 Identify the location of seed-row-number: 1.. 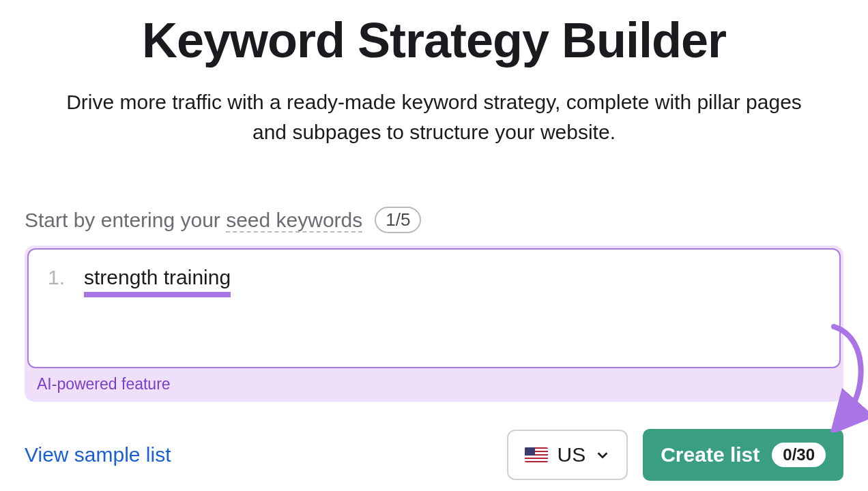
(56, 278).